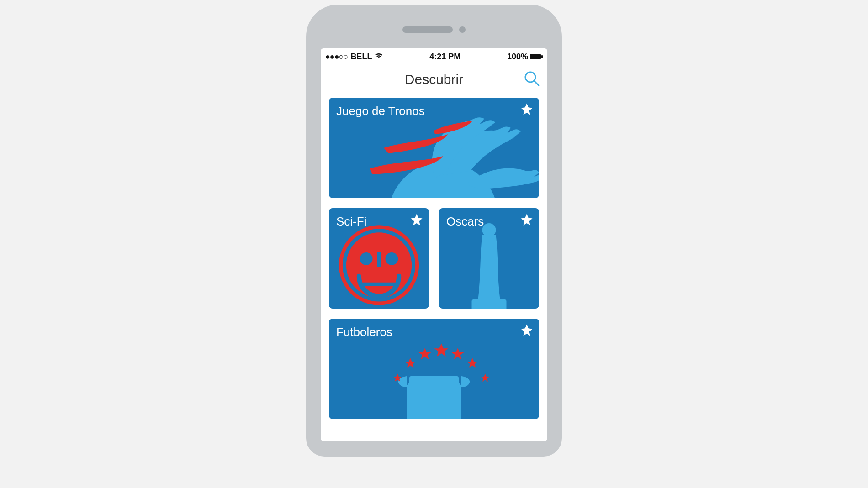 The image size is (868, 488). I want to click on carrier-label: BELL, so click(361, 57).